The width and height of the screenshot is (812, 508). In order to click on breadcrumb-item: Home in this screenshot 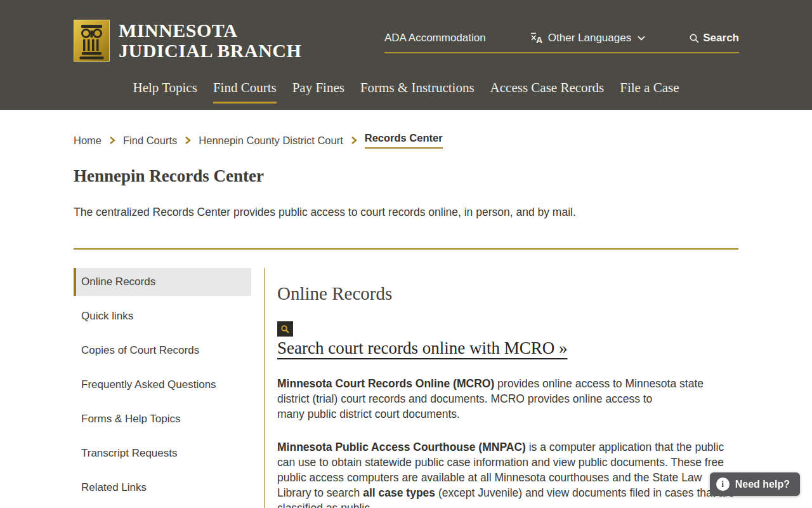, I will do `click(98, 141)`.